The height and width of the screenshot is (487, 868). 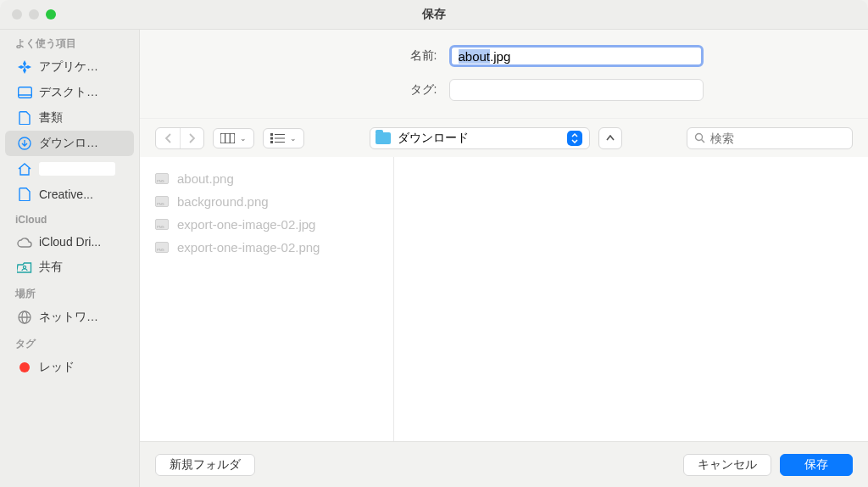 What do you see at coordinates (223, 202) in the screenshot?
I see `file-name: background.png` at bounding box center [223, 202].